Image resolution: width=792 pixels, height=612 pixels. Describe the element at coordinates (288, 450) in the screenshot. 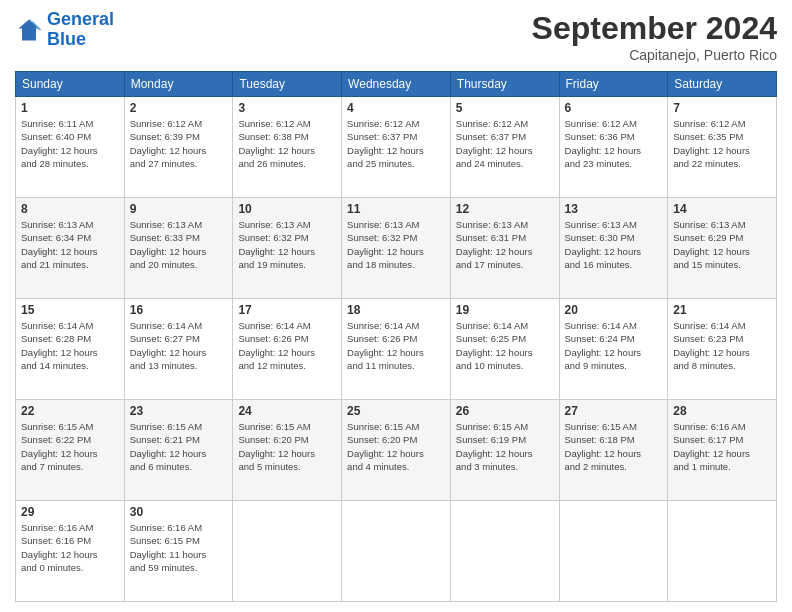

I see `day-cell: 24Sunrise: 6:15 AMSunset: 6:20 PMDayligh…` at that location.